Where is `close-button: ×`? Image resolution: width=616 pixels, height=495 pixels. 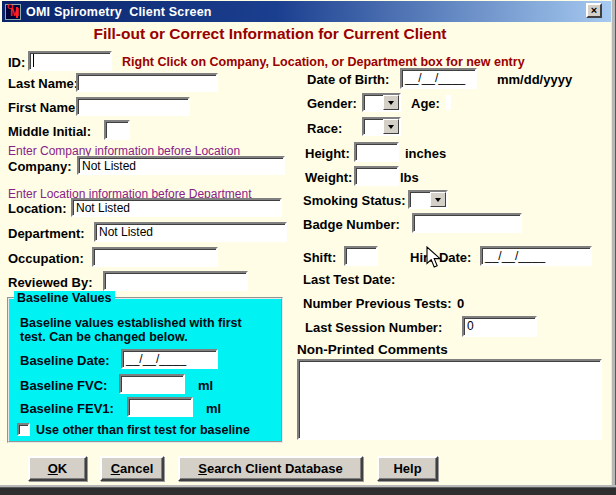
close-button: × is located at coordinates (594, 10).